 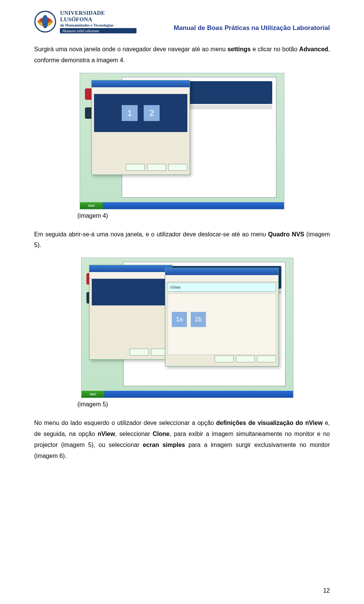 What do you see at coordinates (130, 113) in the screenshot?
I see `monitor-1-icon: 1` at bounding box center [130, 113].